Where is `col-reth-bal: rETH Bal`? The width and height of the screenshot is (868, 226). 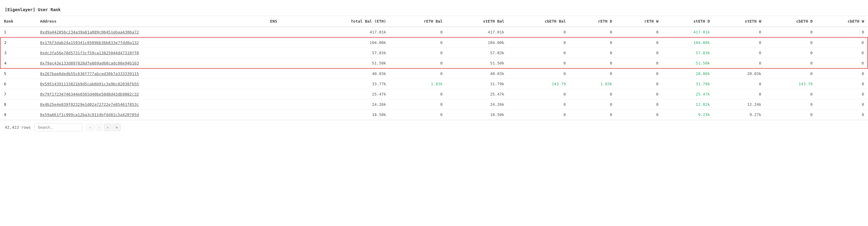
col-reth-bal: rETH Bal is located at coordinates (418, 22).